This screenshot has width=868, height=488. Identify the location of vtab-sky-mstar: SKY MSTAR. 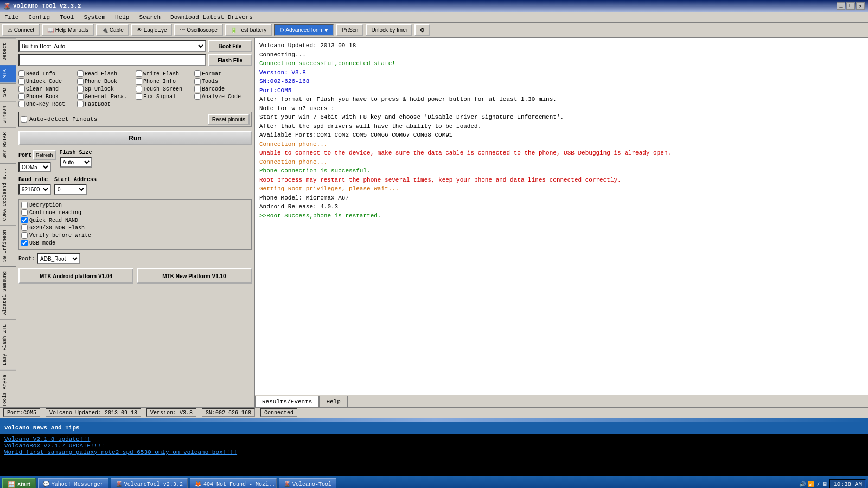
(8, 145).